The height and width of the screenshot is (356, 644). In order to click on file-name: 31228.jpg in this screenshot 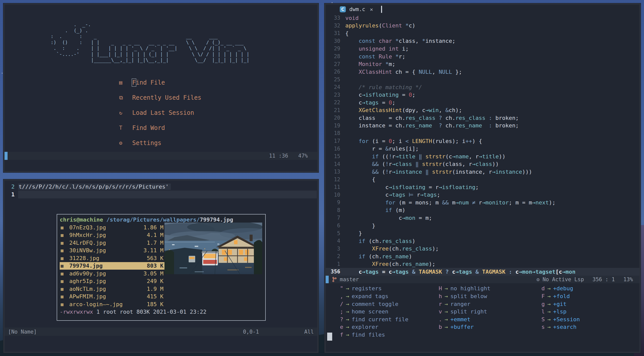, I will do `click(84, 258)`.